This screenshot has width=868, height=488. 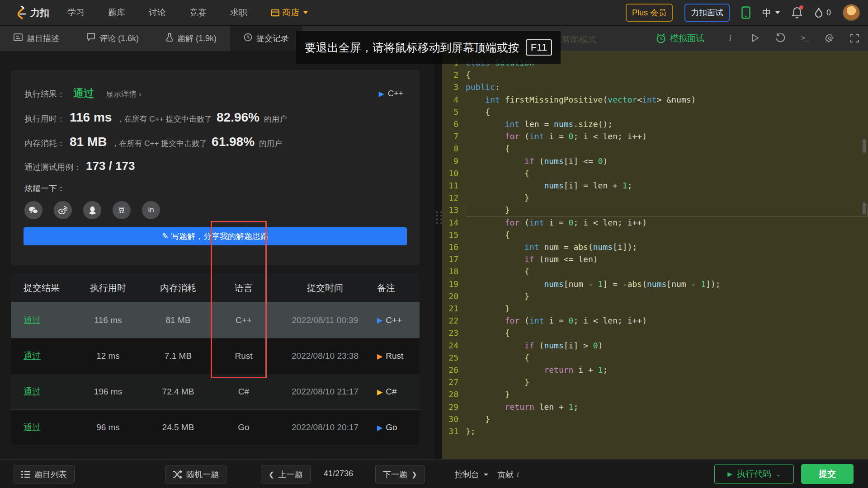 I want to click on wechat-icon, so click(x=33, y=210).